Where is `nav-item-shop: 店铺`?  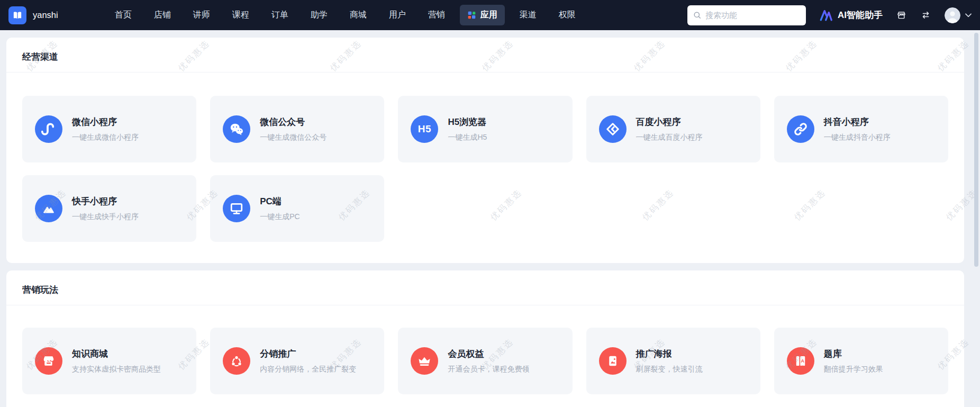 nav-item-shop: 店铺 is located at coordinates (162, 15).